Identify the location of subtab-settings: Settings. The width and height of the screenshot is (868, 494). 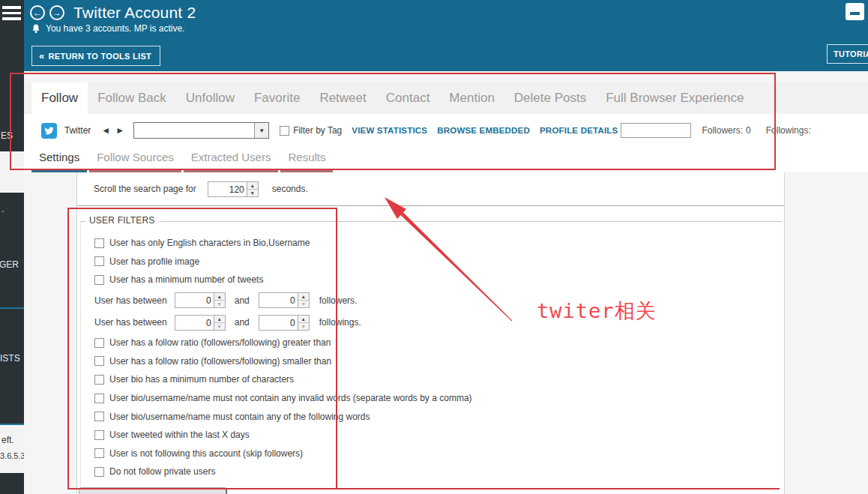
(59, 160).